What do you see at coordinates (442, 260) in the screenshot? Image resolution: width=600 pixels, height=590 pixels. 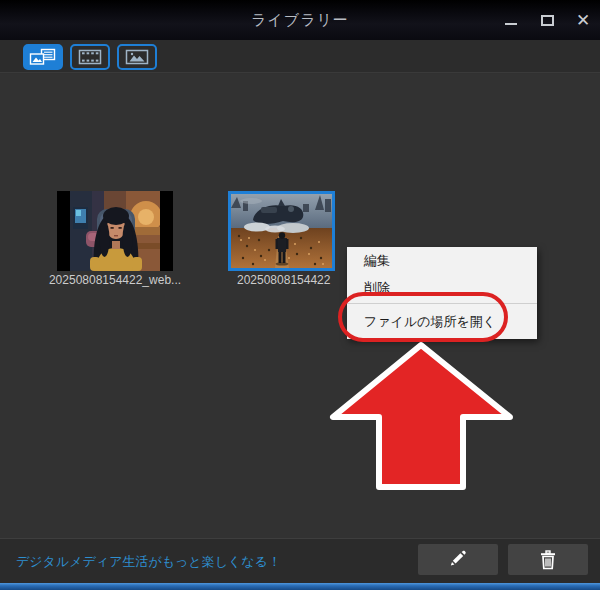 I see `context-menu-item-edit: 編集` at bounding box center [442, 260].